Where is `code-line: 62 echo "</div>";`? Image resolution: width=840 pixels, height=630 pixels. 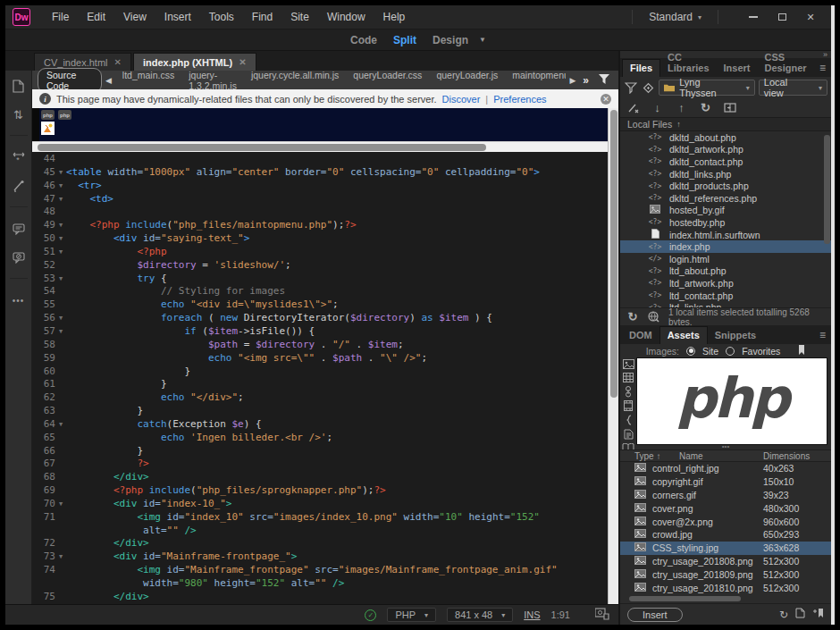 code-line: 62 echo "</div>"; is located at coordinates (320, 399).